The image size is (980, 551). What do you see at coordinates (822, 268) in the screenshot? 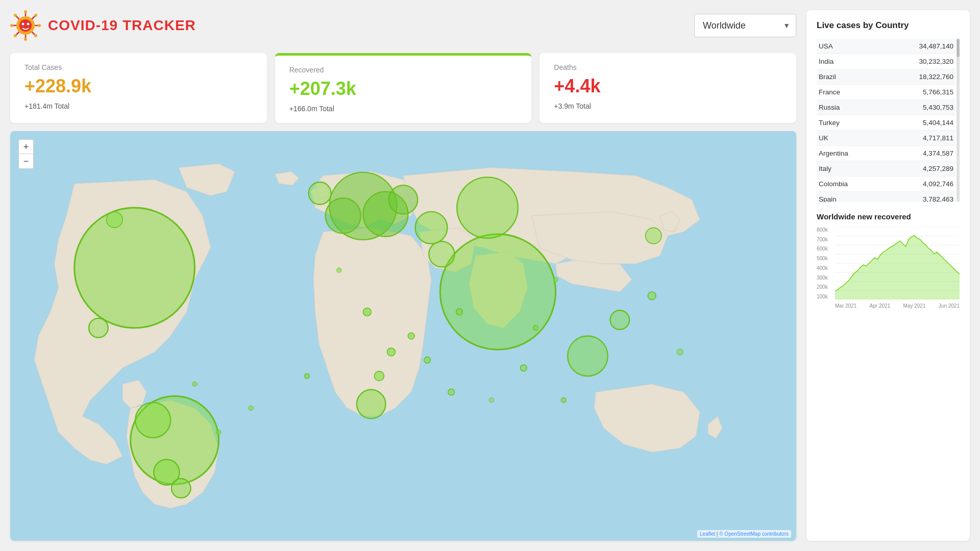
I see `y-label-400k: 400k` at bounding box center [822, 268].